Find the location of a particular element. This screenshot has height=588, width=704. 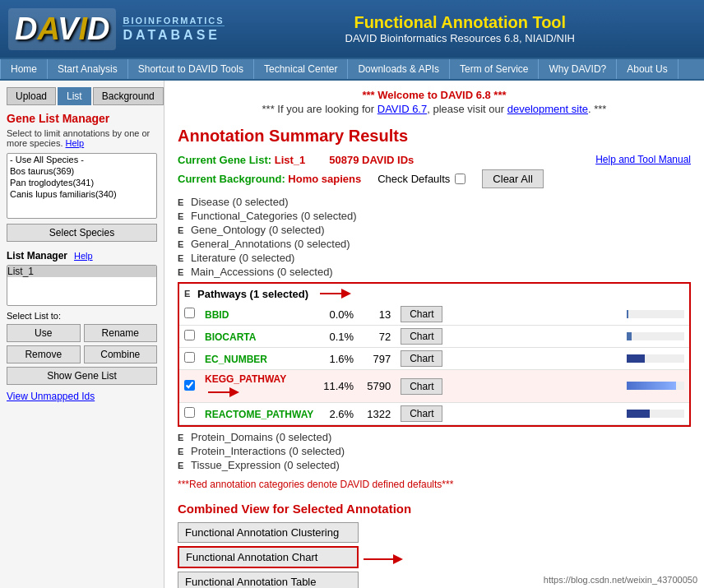

combined-view-title: Combined View for Selected Annotation is located at coordinates (434, 508).